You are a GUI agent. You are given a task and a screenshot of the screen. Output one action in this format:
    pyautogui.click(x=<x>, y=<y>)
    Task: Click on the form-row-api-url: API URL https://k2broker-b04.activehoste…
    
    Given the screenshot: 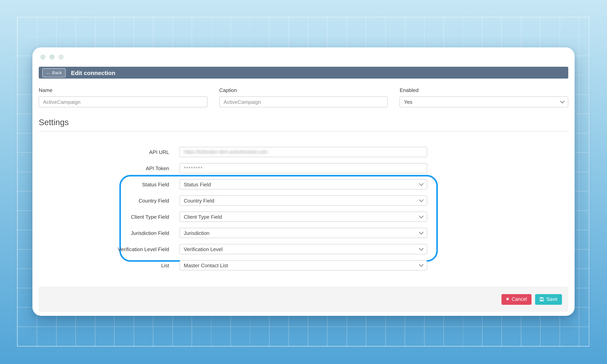 What is the action you would take?
    pyautogui.click(x=303, y=152)
    